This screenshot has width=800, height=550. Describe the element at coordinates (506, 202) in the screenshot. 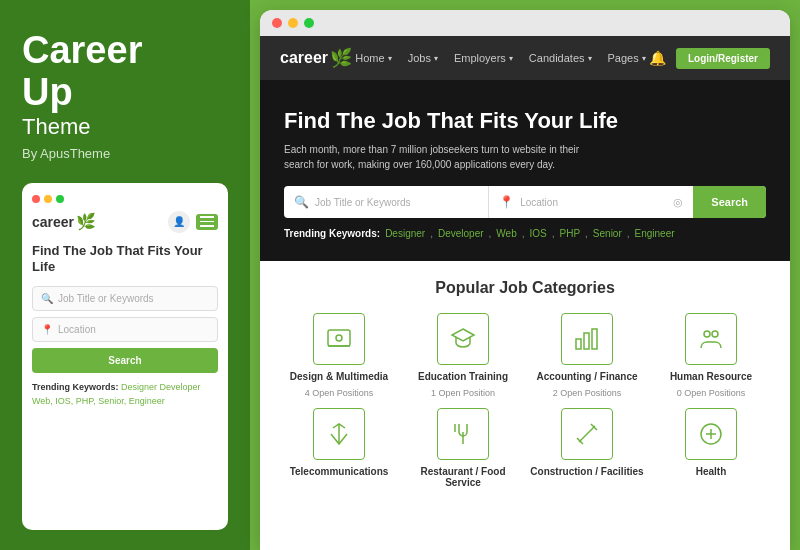

I see `location-pin-icon: 📍` at that location.